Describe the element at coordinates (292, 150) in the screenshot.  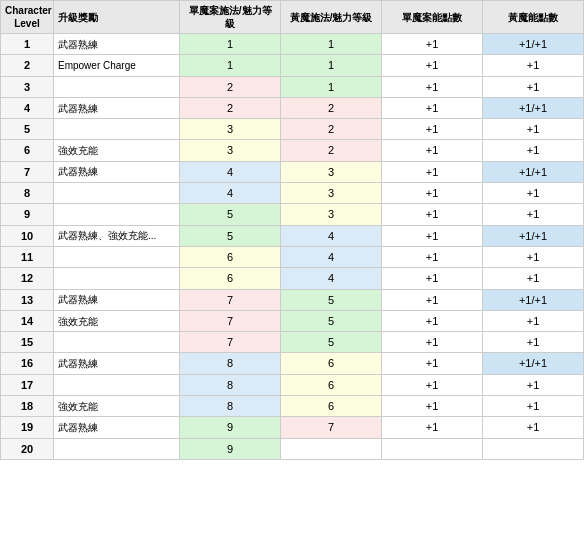
I see `table-row: 6強效充能32+1+1` at that location.